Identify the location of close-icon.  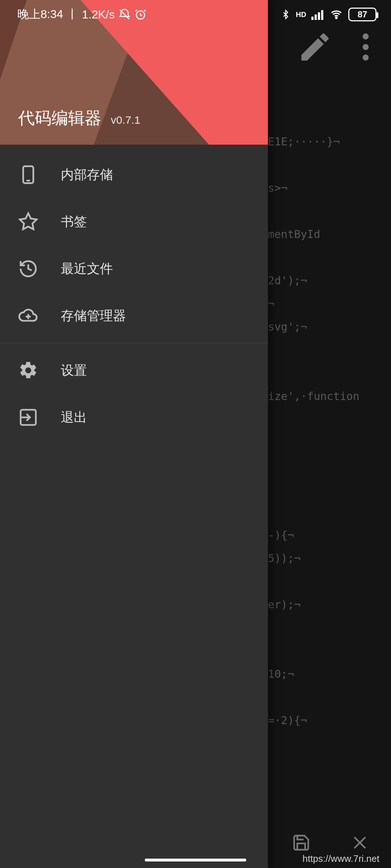
(360, 843).